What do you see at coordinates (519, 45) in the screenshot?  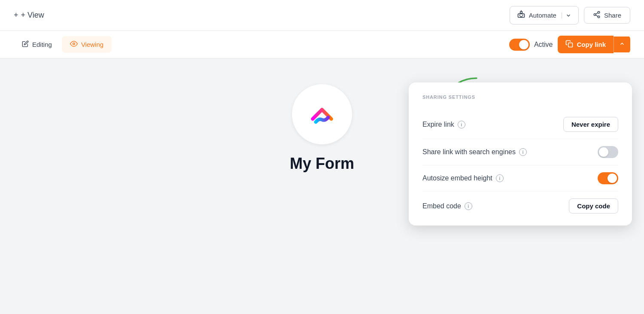 I see `toggle-slider` at bounding box center [519, 45].